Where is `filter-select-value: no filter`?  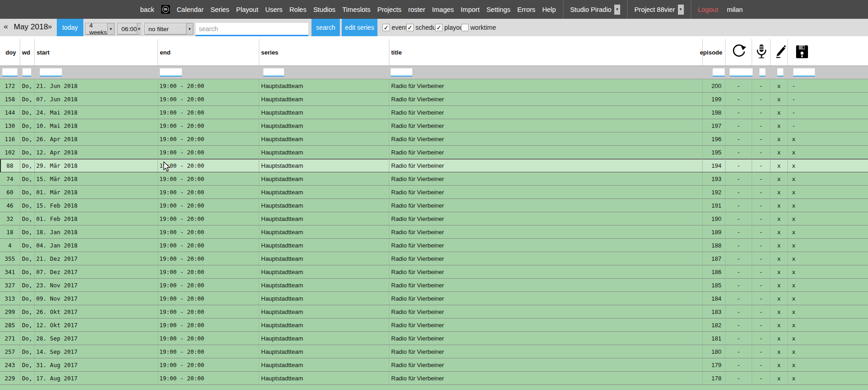 filter-select-value: no filter is located at coordinates (165, 29).